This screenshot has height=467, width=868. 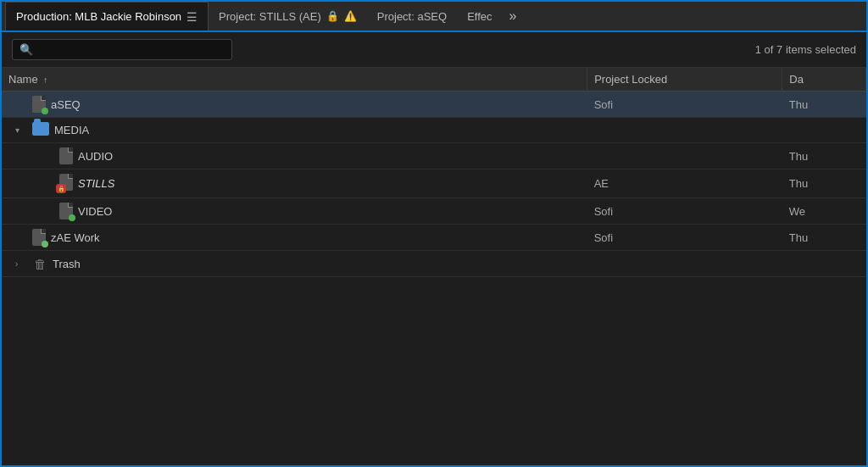 What do you see at coordinates (21, 131) in the screenshot?
I see `collapse-icon: ▾` at bounding box center [21, 131].